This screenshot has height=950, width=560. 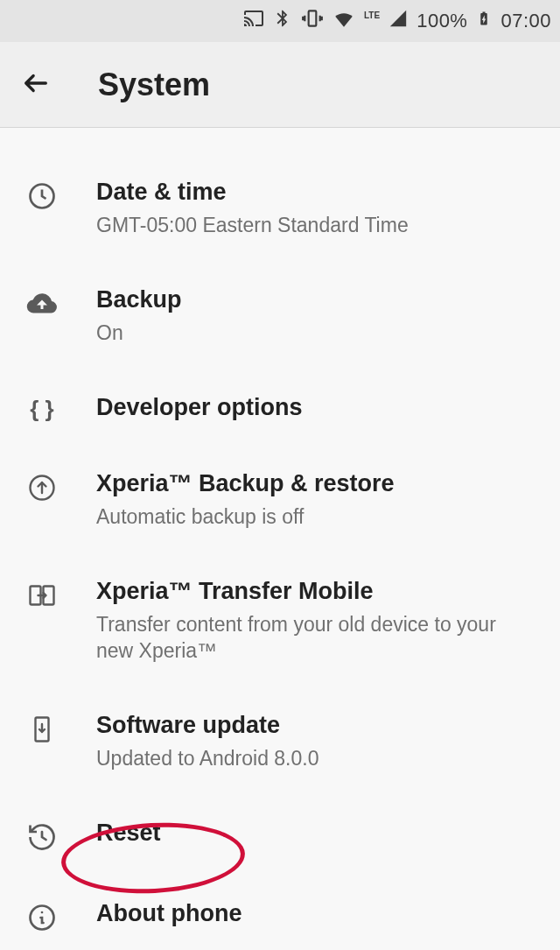 I want to click on status-time: 07:00, so click(x=526, y=21).